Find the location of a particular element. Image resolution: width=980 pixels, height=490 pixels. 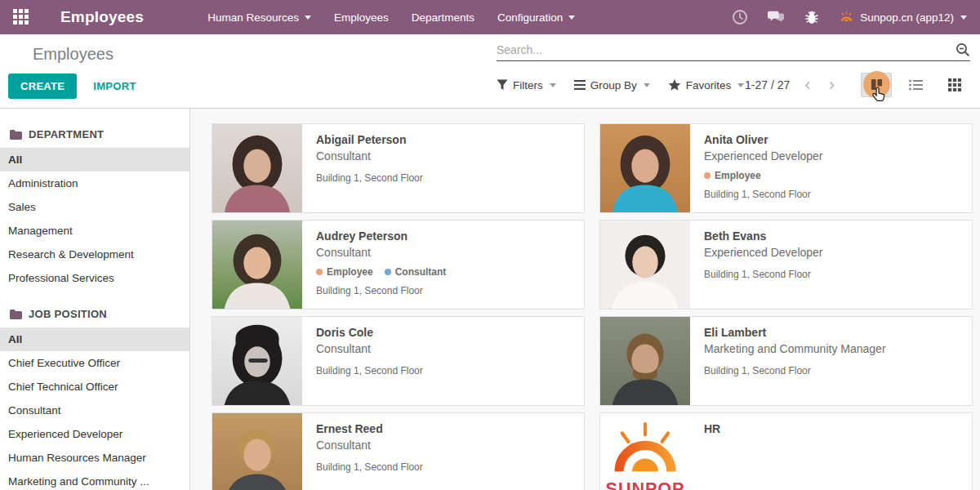

top-navbar: Employees Human Resources Employees Depa… is located at coordinates (490, 17).